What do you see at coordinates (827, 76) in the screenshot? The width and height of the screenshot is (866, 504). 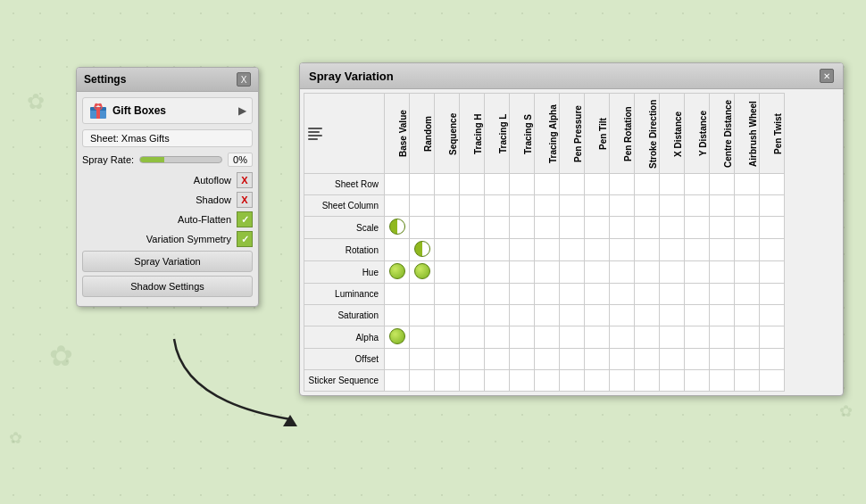 I see `sv-close-button: ✕` at bounding box center [827, 76].